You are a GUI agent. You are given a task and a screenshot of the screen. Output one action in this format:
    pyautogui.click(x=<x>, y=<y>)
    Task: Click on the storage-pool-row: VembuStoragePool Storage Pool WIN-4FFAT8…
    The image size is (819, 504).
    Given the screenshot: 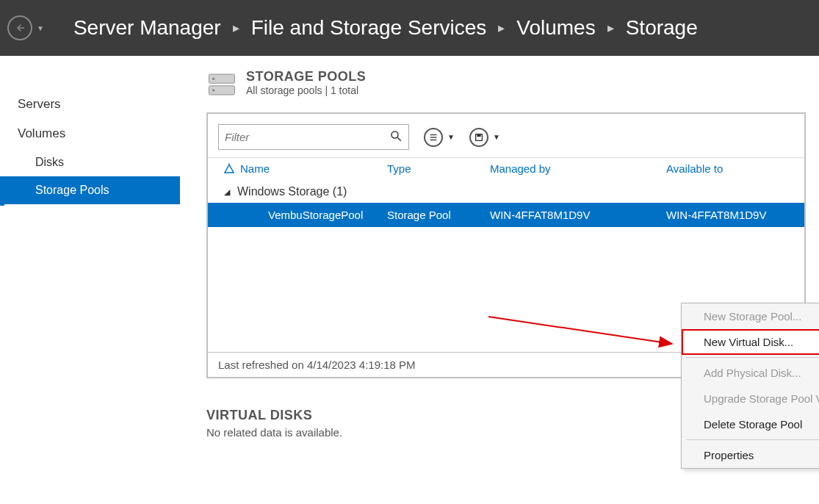 What is the action you would take?
    pyautogui.click(x=506, y=215)
    